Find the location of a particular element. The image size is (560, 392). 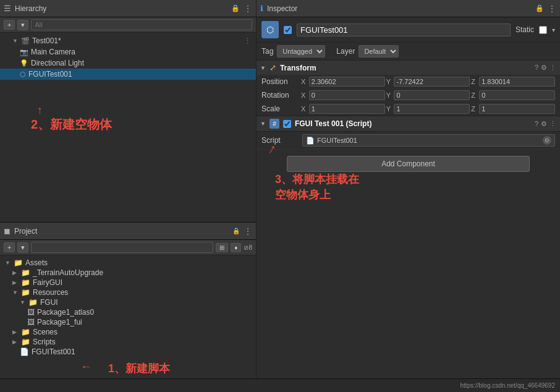

inspector-more-icon: ⋮ is located at coordinates (552, 9).